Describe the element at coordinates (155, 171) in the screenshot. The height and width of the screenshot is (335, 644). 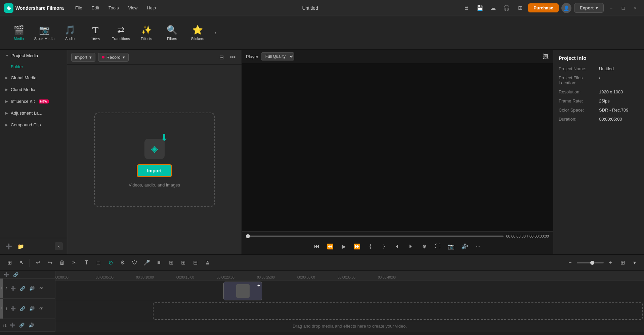
I see `import-media-button: Import` at that location.